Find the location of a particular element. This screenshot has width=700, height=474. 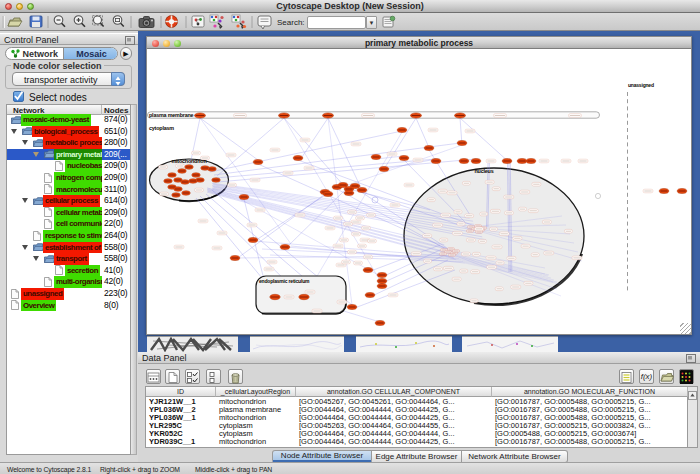

svg-text: cytoplasm is located at coordinates (162, 128).